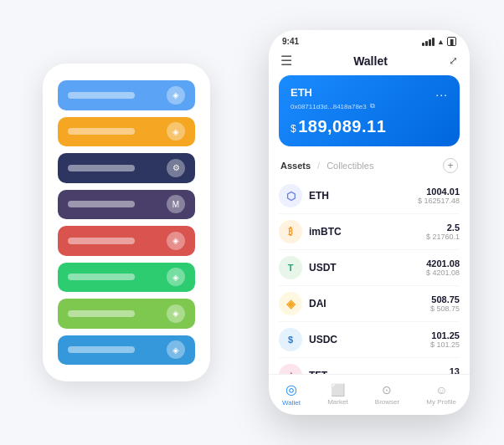 Image resolution: width=504 pixels, height=445 pixels. I want to click on tft-icon: ✦, so click(291, 369).